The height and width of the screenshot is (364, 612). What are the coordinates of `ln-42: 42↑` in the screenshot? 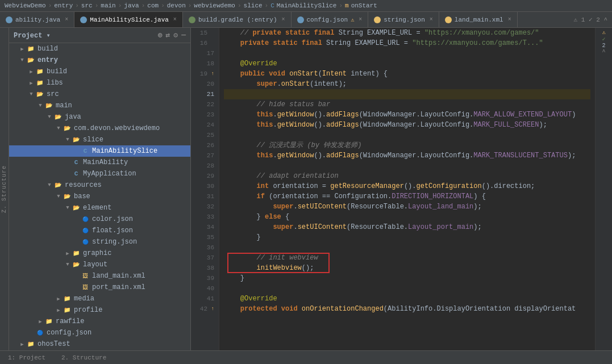 It's located at (205, 309).